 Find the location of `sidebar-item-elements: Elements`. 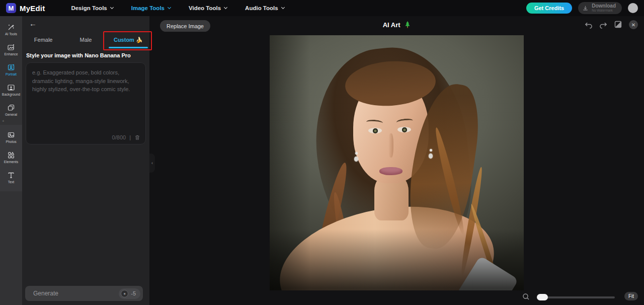

sidebar-item-elements: Elements is located at coordinates (11, 157).